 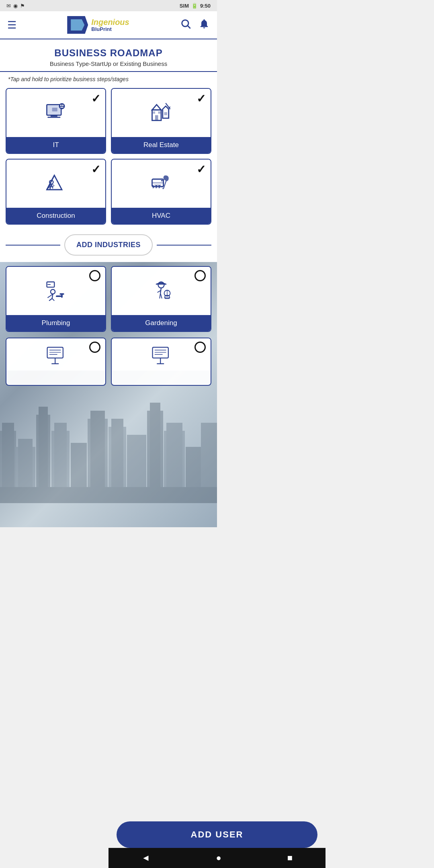 I want to click on signage2-top, so click(x=161, y=354).